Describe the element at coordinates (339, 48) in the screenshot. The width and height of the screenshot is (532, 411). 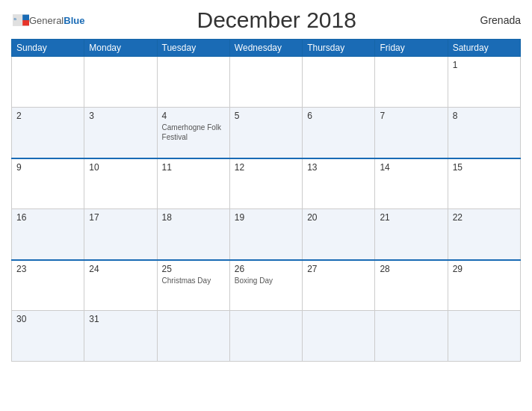
I see `header-thursday: Thursday` at that location.